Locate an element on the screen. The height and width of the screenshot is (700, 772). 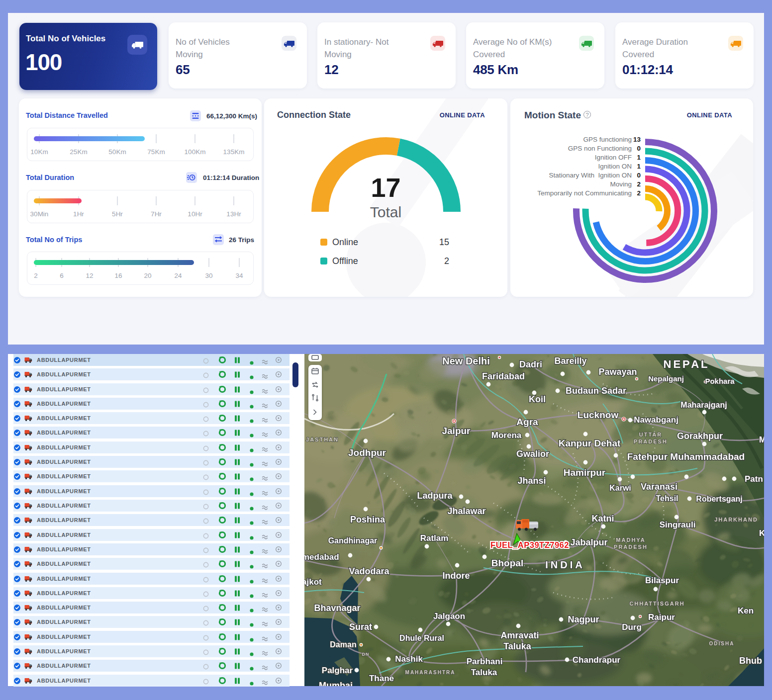
svg-text: DN is located at coordinates (366, 654).